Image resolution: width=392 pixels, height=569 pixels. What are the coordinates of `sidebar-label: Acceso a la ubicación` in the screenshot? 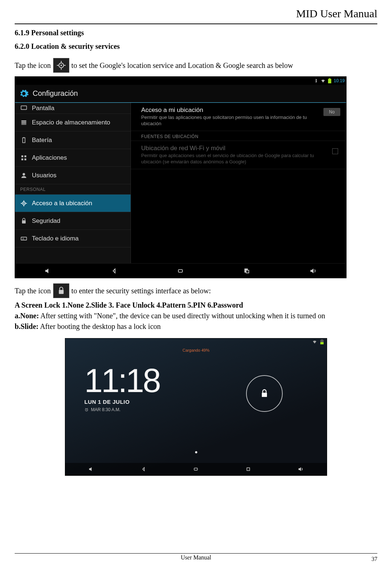 It's located at (62, 203).